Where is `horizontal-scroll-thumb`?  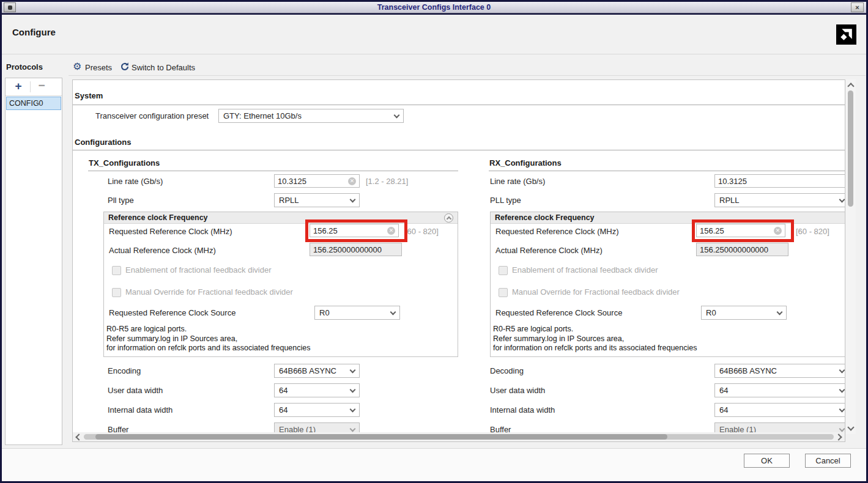
horizontal-scroll-thumb is located at coordinates (382, 437).